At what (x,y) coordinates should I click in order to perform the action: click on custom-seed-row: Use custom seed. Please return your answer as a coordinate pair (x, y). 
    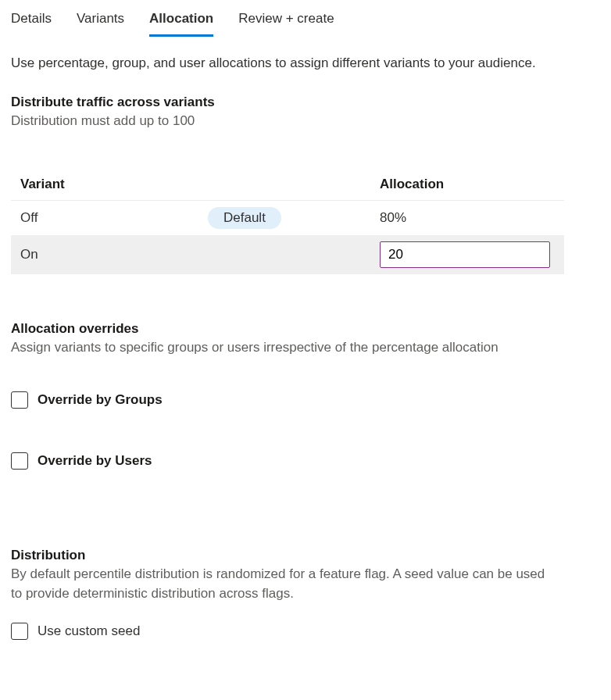
    Looking at the image, I should click on (306, 631).